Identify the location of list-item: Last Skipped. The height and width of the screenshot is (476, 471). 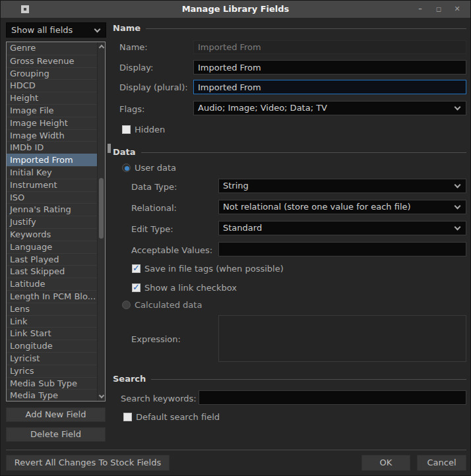
(51, 272).